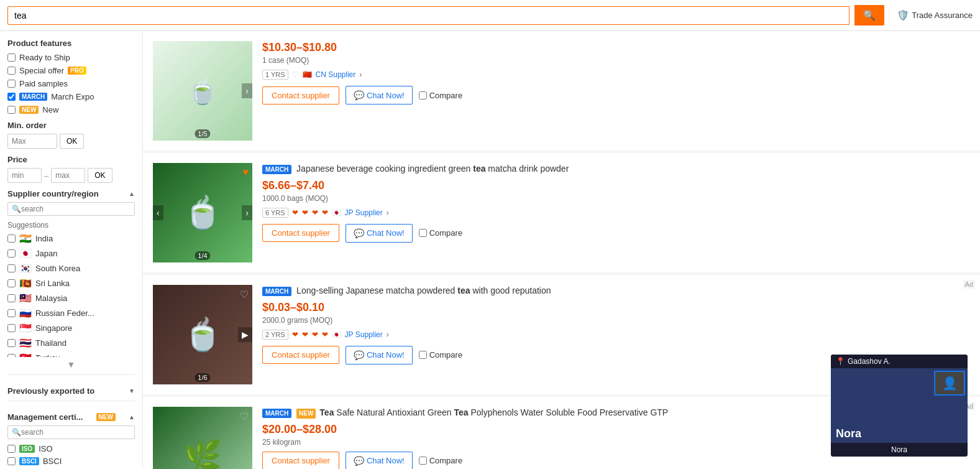  What do you see at coordinates (72, 141) in the screenshot?
I see `min-order-ok-button: OK` at bounding box center [72, 141].